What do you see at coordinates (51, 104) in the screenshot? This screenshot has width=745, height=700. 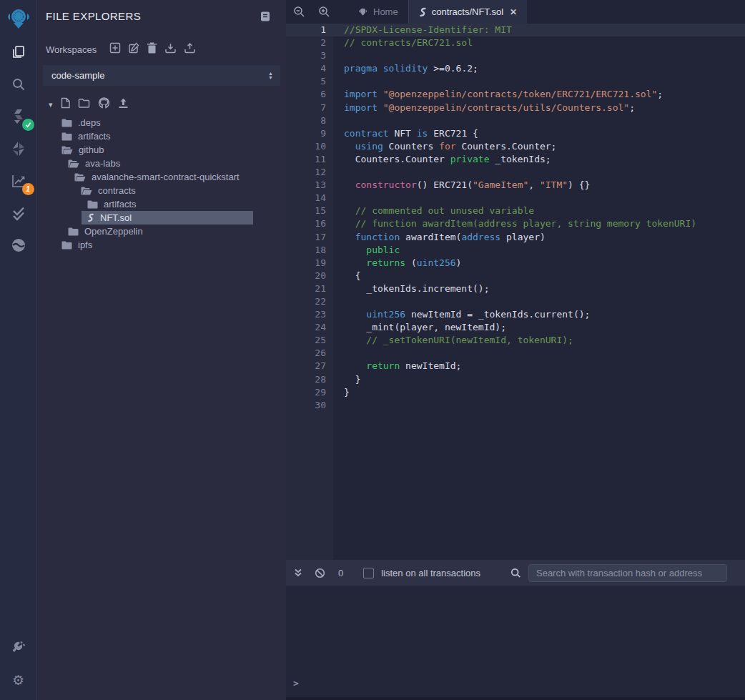 I see `collapse-caret-icon: ▾` at bounding box center [51, 104].